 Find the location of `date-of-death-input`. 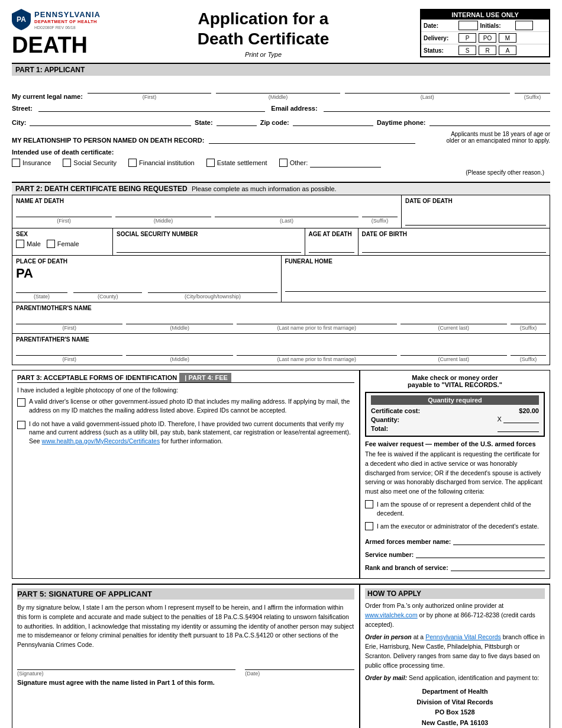

date-of-death-input is located at coordinates (476, 220).